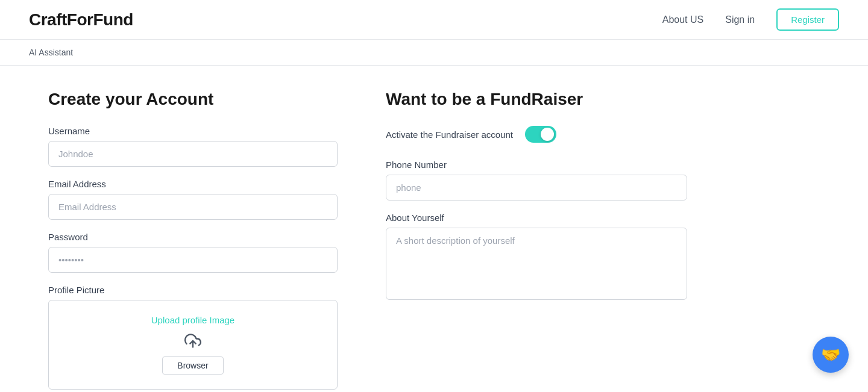 This screenshot has height=392, width=868. Describe the element at coordinates (193, 131) in the screenshot. I see `username-label: Username` at that location.